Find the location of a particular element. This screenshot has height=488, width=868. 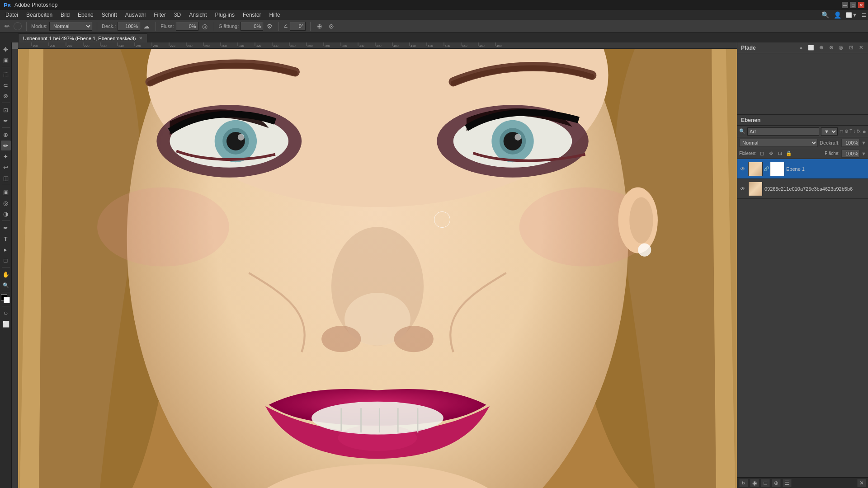

menu-schrift: Schrift is located at coordinates (109, 15).